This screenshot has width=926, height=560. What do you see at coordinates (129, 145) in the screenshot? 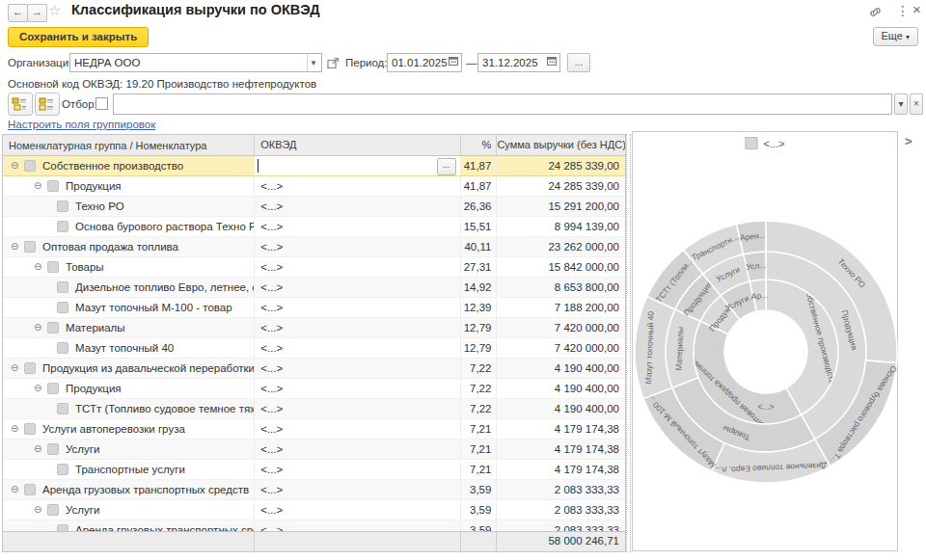
I see `column-header-nomenclature: Номенклатурная группа / Номенклатура` at bounding box center [129, 145].